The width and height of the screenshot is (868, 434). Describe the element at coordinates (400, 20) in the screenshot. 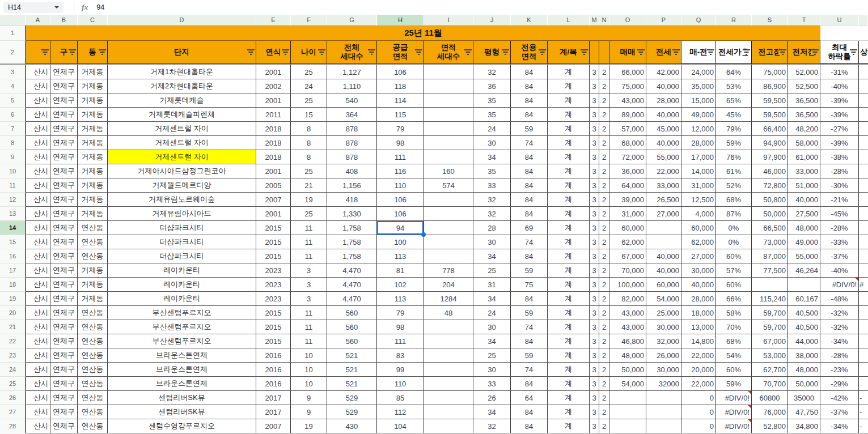

I see `column-letter-H: H` at that location.